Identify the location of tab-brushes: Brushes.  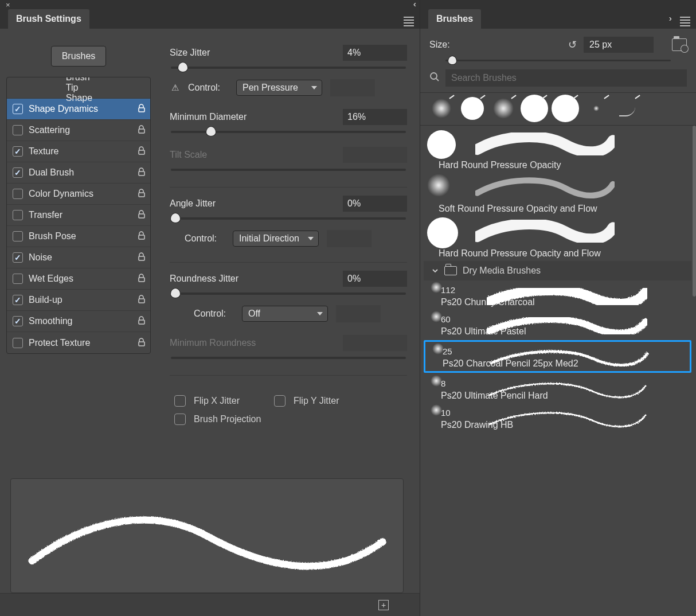
(455, 19).